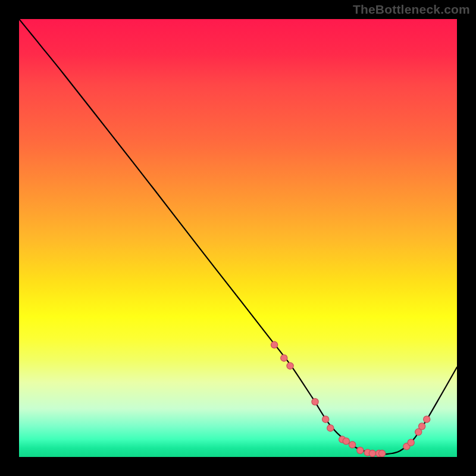  I want to click on marker-group, so click(350, 399).